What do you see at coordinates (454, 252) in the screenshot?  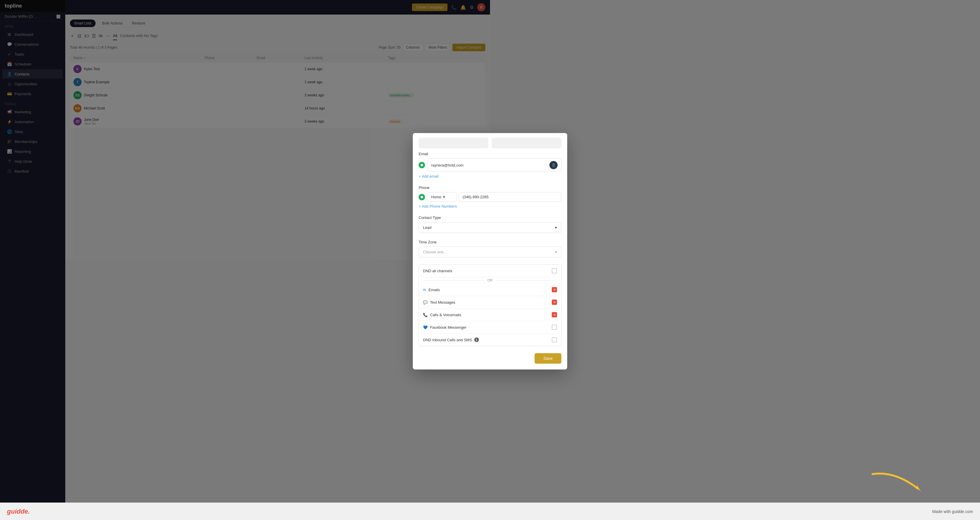 I see `timezone-select: Choose one... ▾` at bounding box center [454, 252].